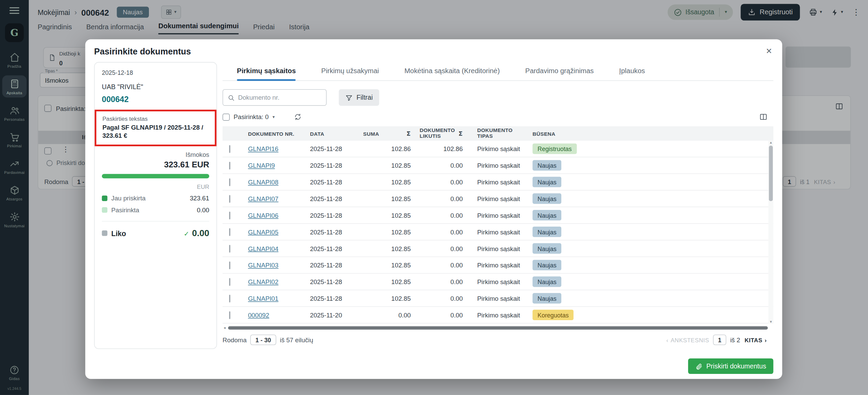 The width and height of the screenshot is (868, 395). What do you see at coordinates (156, 132) in the screenshot?
I see `purpose-text: Pagal SF GLNAPI19 / 2025-11-28 / 323.61 …` at bounding box center [156, 132].